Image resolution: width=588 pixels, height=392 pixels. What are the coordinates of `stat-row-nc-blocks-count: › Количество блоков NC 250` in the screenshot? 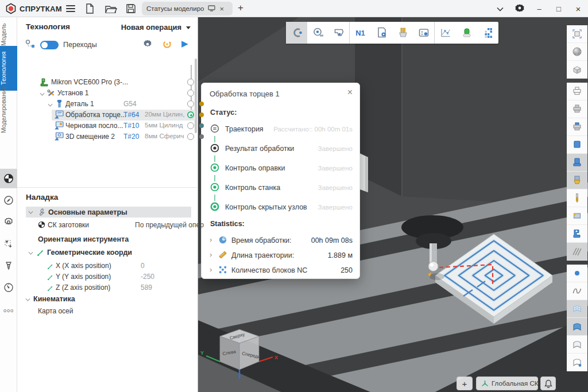 It's located at (281, 270).